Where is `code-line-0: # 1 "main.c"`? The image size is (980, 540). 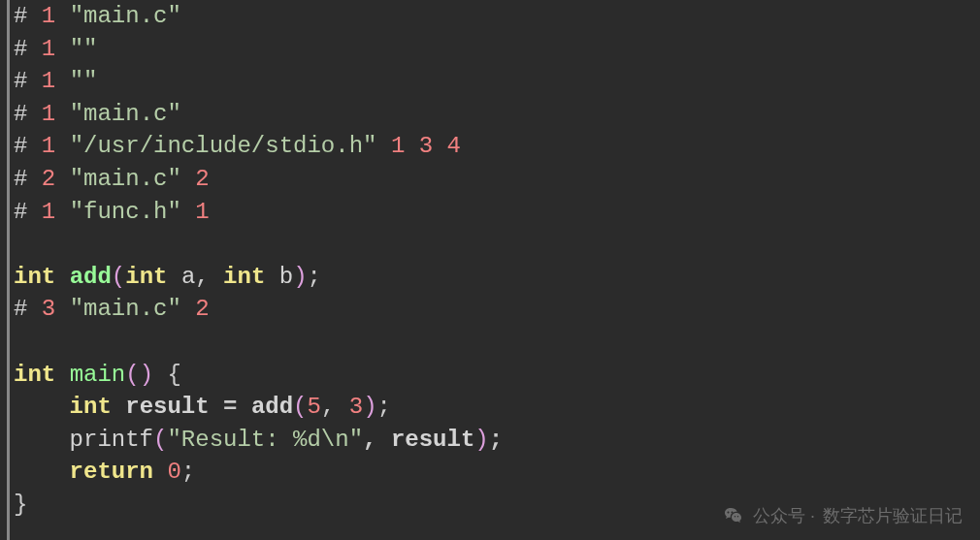
code-line-0: # 1 "main.c" is located at coordinates (497, 16).